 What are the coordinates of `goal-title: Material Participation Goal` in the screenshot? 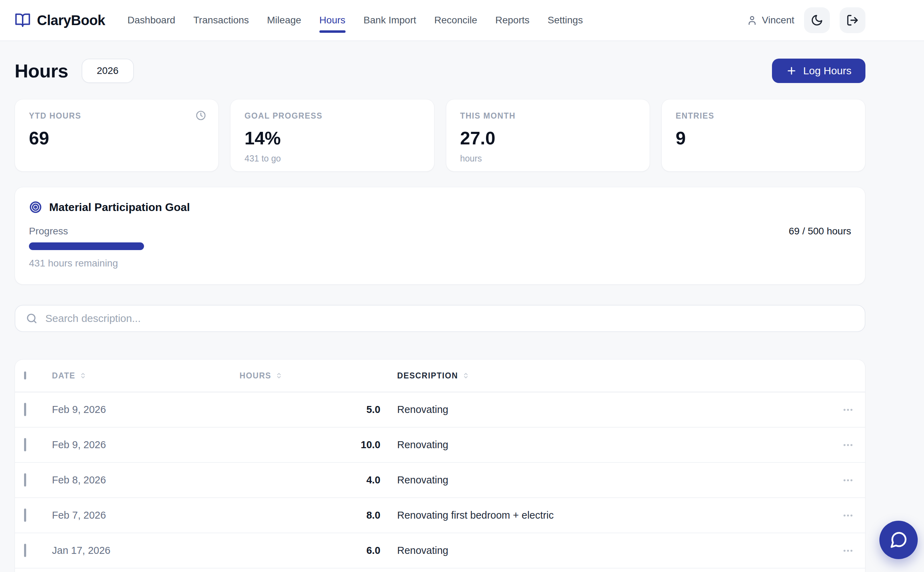 It's located at (120, 207).